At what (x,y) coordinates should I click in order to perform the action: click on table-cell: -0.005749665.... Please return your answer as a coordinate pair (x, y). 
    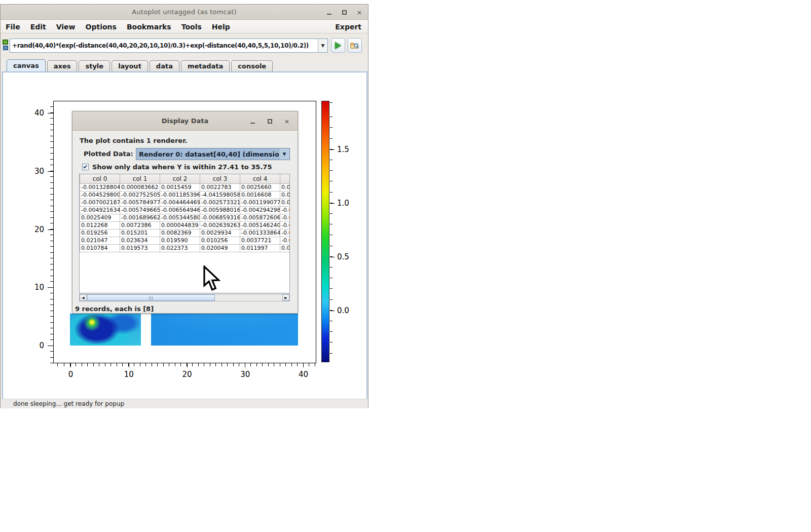
    Looking at the image, I should click on (140, 210).